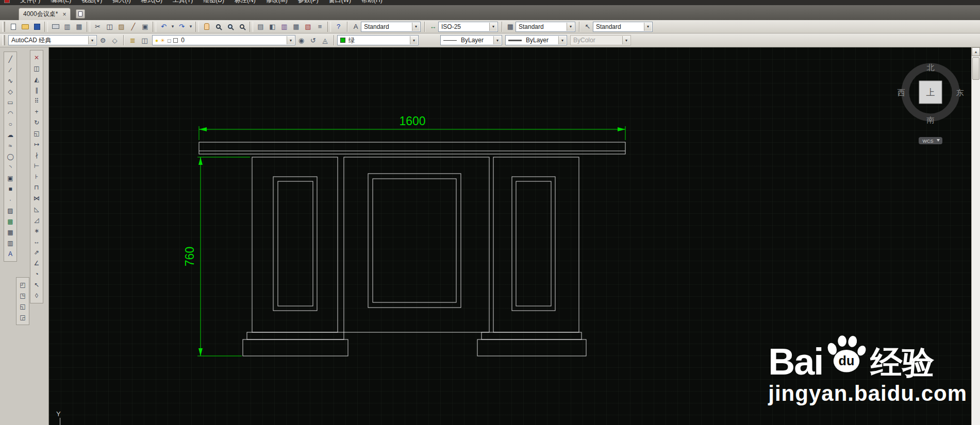 This screenshot has width=980, height=425. I want to click on undo-button: ↶, so click(164, 27).